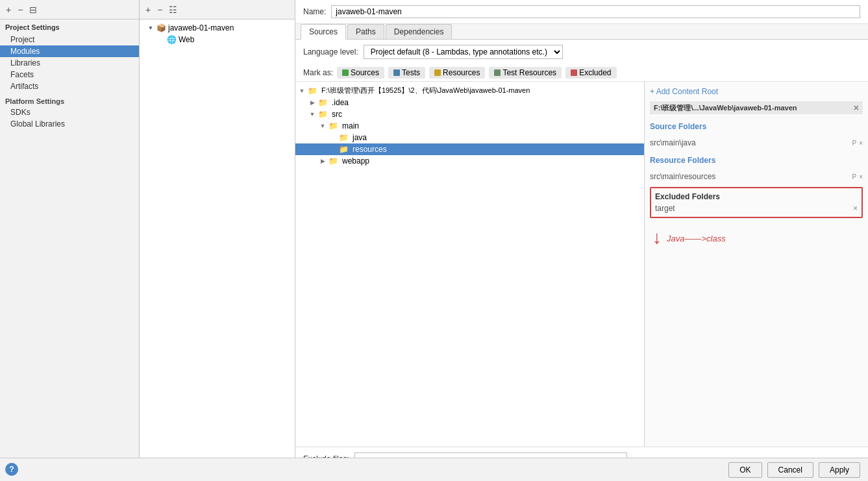  I want to click on excluded-folder-x-button: ×, so click(856, 208).